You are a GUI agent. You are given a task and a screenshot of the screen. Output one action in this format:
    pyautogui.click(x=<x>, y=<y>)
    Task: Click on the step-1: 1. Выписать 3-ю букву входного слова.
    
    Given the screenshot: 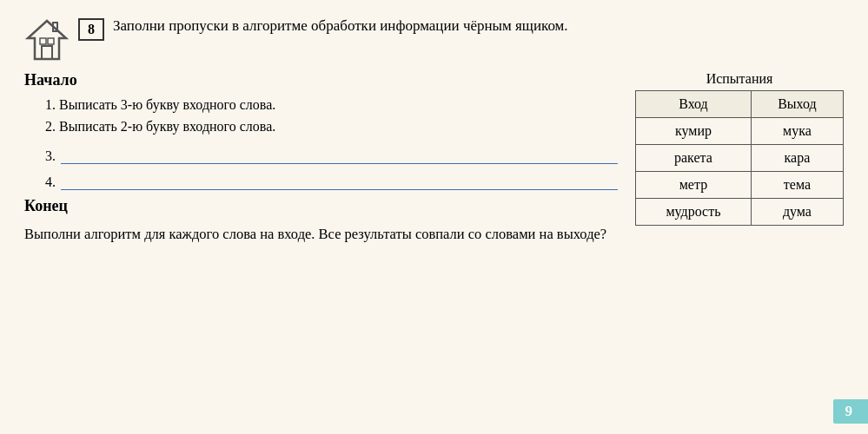 What is the action you would take?
    pyautogui.click(x=332, y=106)
    